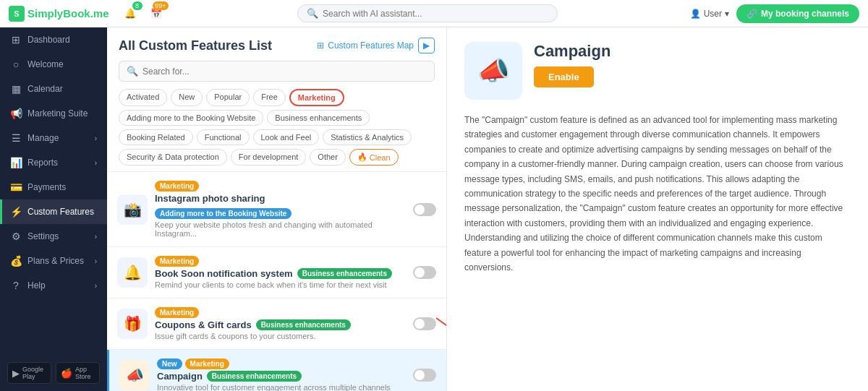 The image size is (868, 391). What do you see at coordinates (427, 46) in the screenshot?
I see `map-play-button: ▶` at bounding box center [427, 46].